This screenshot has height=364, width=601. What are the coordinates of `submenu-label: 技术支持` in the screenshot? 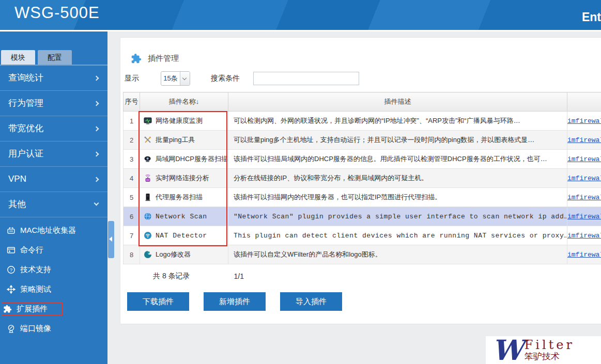 It's located at (36, 270).